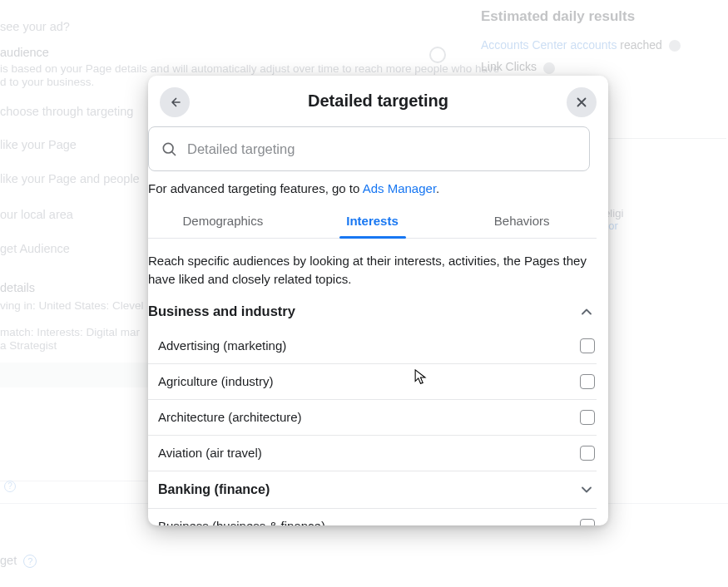 This screenshot has height=587, width=728. Describe the element at coordinates (582, 102) in the screenshot. I see `close-icon` at that location.